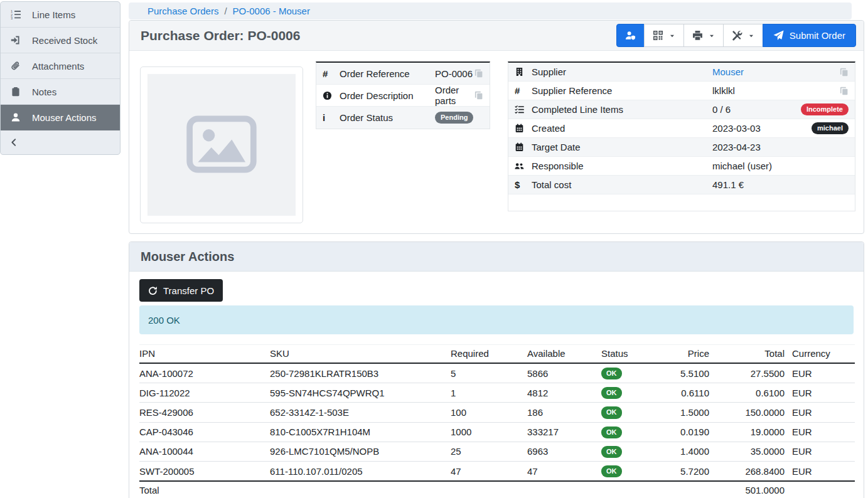 Image resolution: width=868 pixels, height=498 pixels. What do you see at coordinates (164, 320) in the screenshot?
I see `alert-text: 200 OK` at bounding box center [164, 320].